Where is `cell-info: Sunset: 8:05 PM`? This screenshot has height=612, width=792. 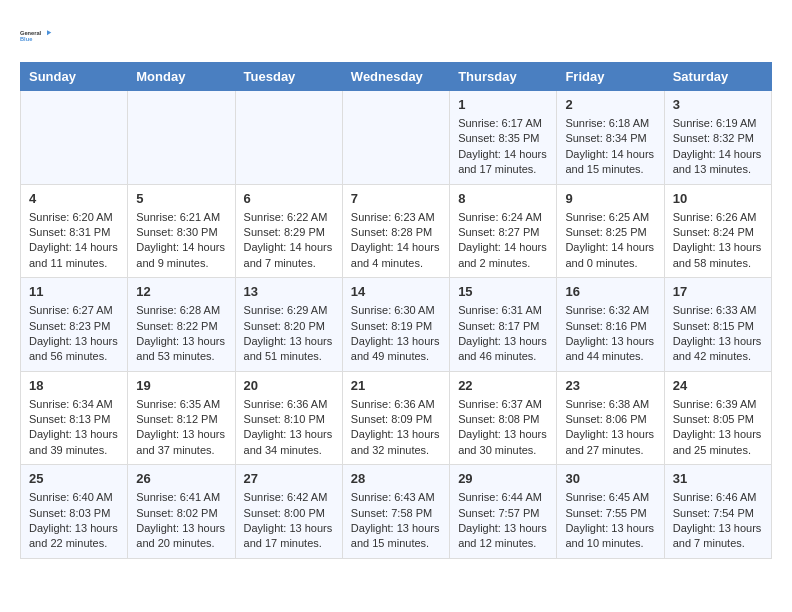
cell-info: Sunset: 8:05 PM is located at coordinates (718, 420).